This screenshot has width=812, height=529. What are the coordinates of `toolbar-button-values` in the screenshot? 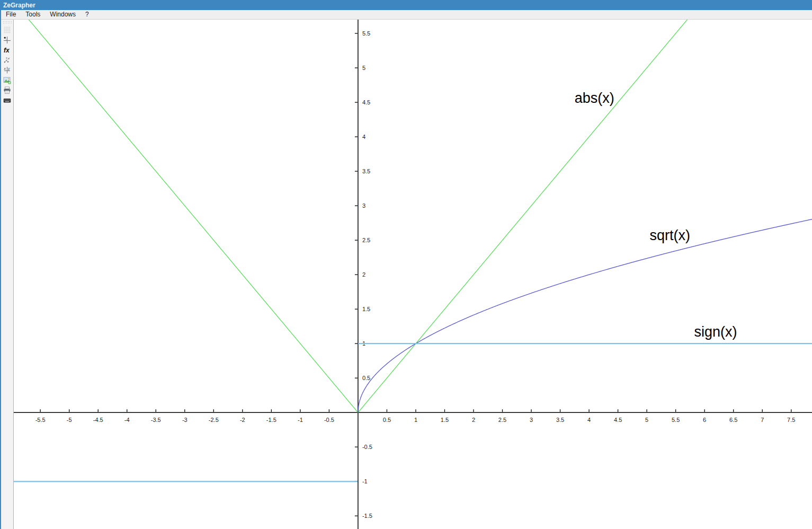 It's located at (7, 60).